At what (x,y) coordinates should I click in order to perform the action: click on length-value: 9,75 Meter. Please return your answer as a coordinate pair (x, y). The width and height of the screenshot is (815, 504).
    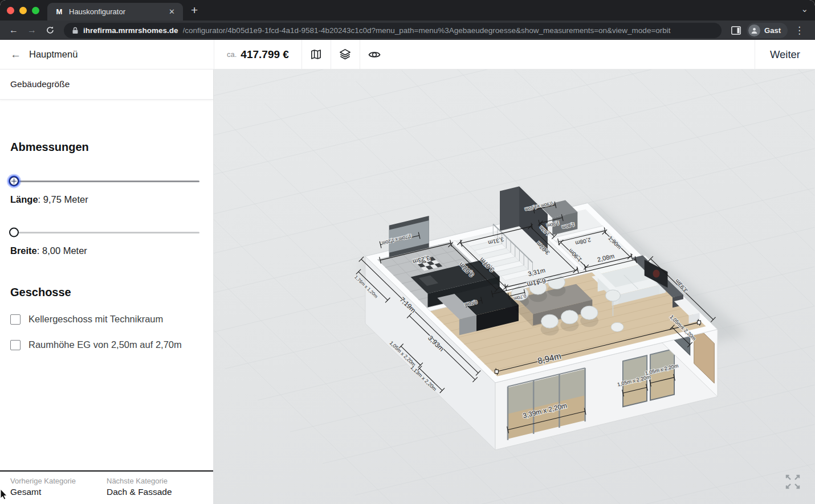
    Looking at the image, I should click on (66, 199).